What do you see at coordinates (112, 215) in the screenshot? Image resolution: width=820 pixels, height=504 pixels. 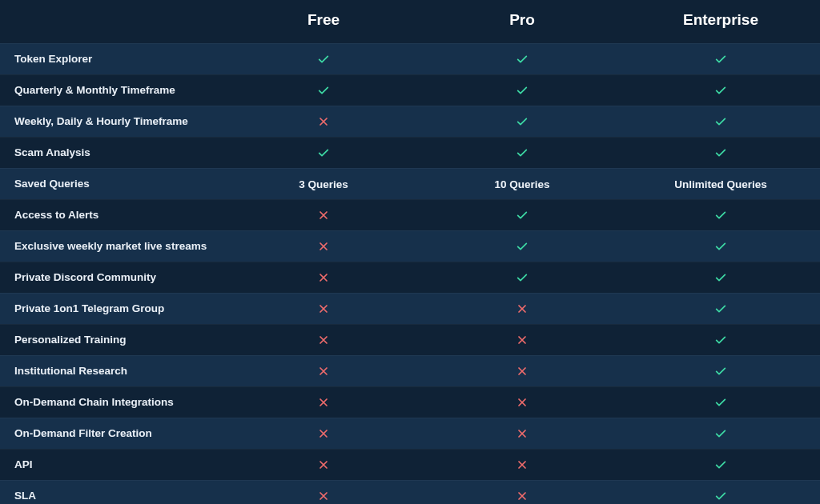 I see `feature-label: Access to Alerts` at bounding box center [112, 215].